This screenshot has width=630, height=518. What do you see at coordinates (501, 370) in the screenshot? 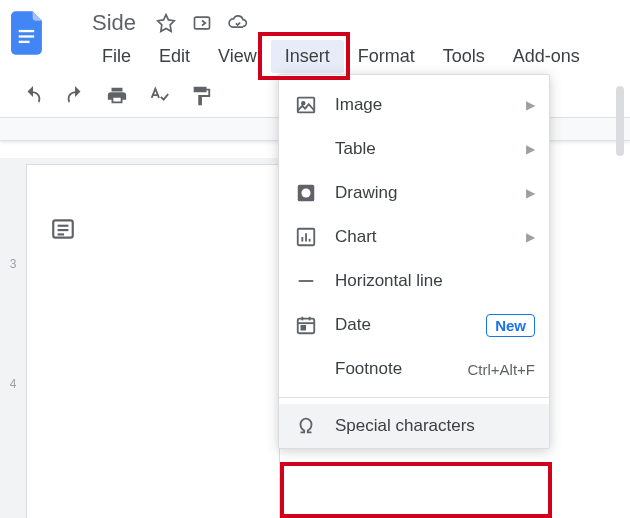
I see `keyboard-shortcut: Ctrl+Alt+F` at bounding box center [501, 370].